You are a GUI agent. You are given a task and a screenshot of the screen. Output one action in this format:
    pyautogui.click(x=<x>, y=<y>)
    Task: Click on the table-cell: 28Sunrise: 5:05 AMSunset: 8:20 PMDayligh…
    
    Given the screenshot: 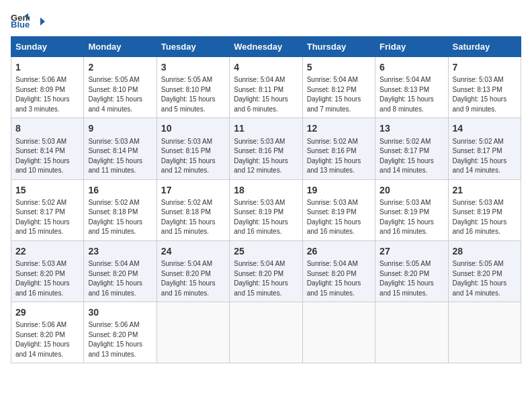 What is the action you would take?
    pyautogui.click(x=484, y=271)
    